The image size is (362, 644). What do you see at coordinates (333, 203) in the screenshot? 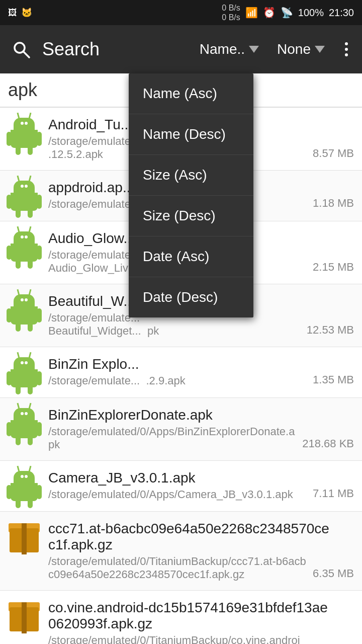
I see `file-size: 1.18 MB` at bounding box center [333, 203].